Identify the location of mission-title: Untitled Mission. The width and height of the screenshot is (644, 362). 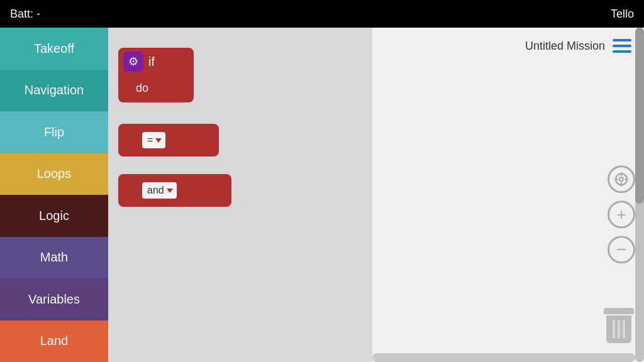
(565, 47).